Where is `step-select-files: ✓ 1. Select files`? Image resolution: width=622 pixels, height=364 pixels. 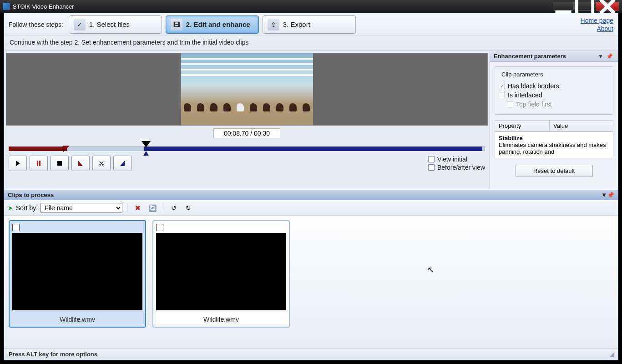
step-select-files: ✓ 1. Select files is located at coordinates (116, 25).